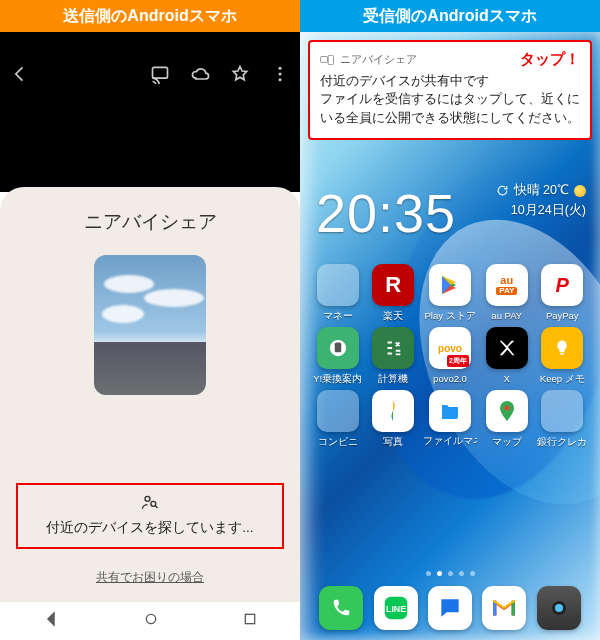  Describe the element at coordinates (341, 608) in the screenshot. I see `dock-phone` at that location.